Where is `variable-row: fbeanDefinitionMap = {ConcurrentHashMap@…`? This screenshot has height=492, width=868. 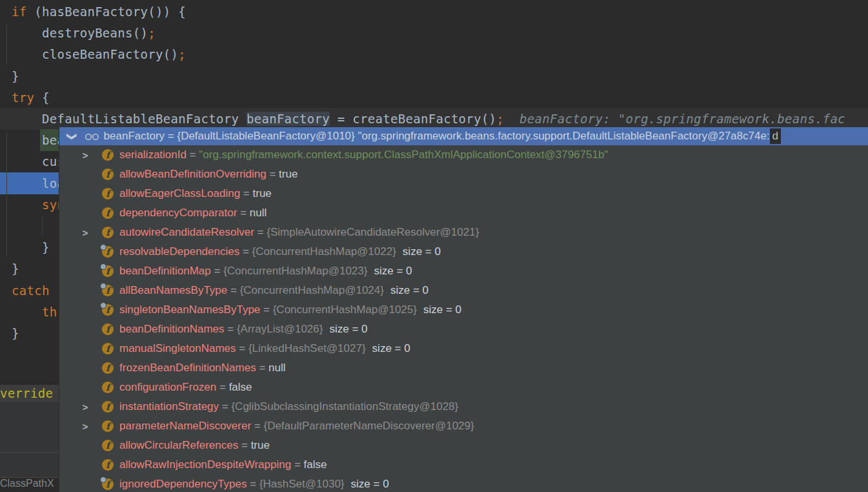
variable-row: fbeanDefinitionMap = {ConcurrentHashMap@… is located at coordinates (463, 271).